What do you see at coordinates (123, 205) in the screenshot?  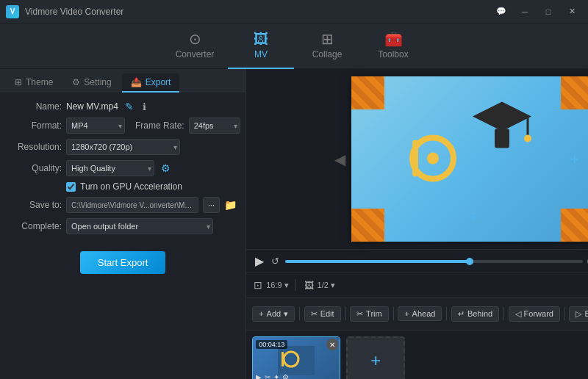 I see `save-to-row: Save to: C:\Vidmore\Vidmore V...onverter…` at bounding box center [123, 205].